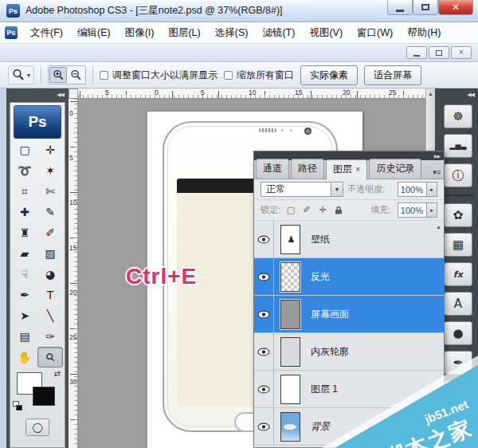 This screenshot has height=448, width=478. What do you see at coordinates (73, 202) in the screenshot?
I see `ruler-number: 10` at bounding box center [73, 202].